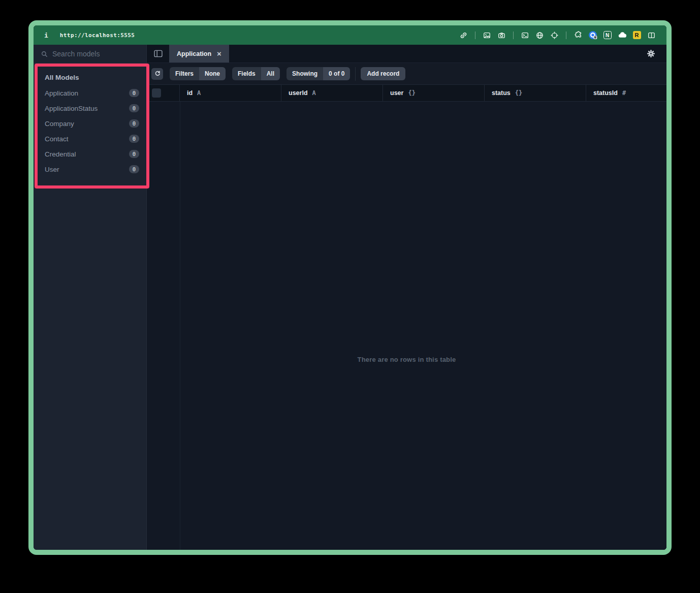  What do you see at coordinates (60, 154) in the screenshot?
I see `model-label: Credential` at bounding box center [60, 154].